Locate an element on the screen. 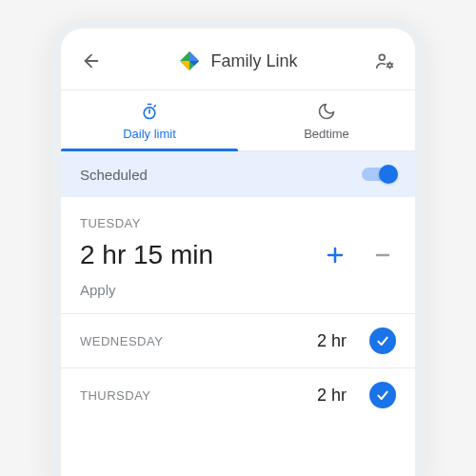 The height and width of the screenshot is (476, 476). stepper-controls is located at coordinates (359, 255).